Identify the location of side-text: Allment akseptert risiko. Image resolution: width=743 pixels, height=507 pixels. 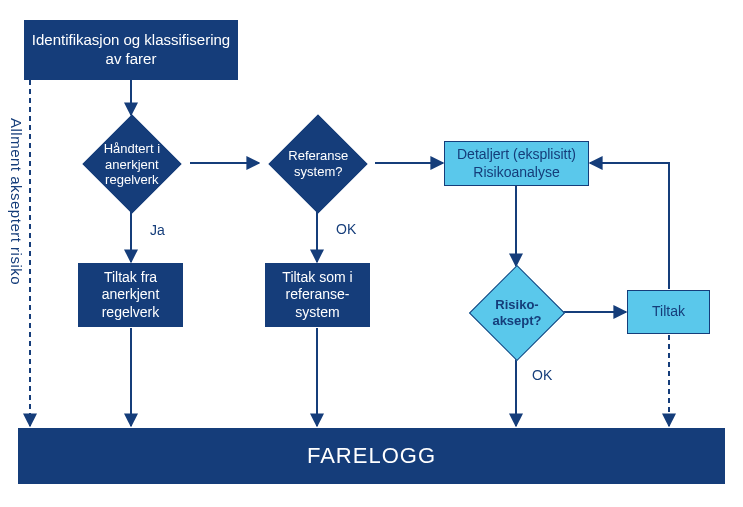
(16, 202).